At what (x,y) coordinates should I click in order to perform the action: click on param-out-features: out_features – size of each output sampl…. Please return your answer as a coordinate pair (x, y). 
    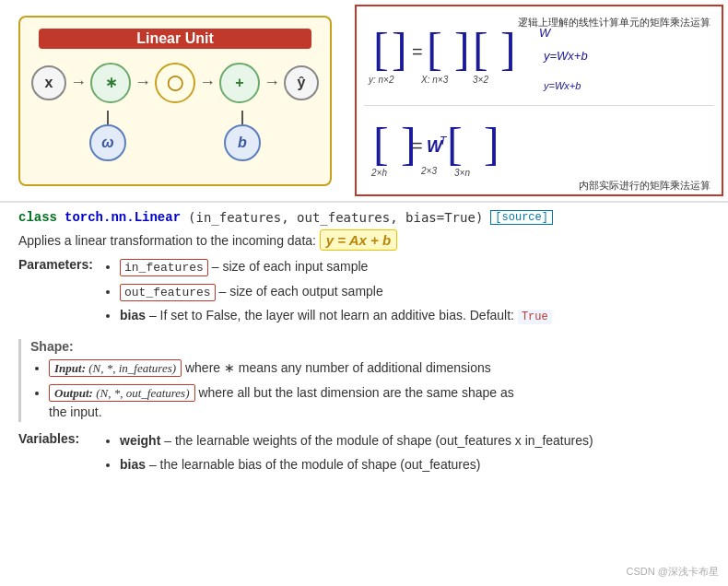
    Looking at the image, I should click on (335, 292).